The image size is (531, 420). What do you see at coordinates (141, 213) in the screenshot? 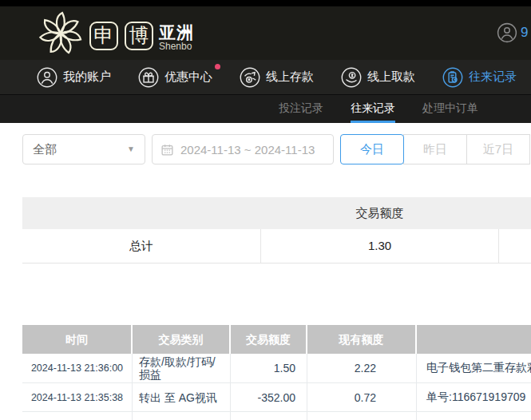
I see `summary-header-blank` at bounding box center [141, 213].